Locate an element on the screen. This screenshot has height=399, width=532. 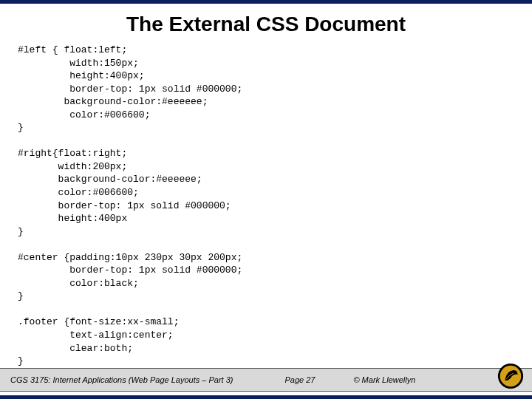
code-line: width:200px; is located at coordinates (72, 167).